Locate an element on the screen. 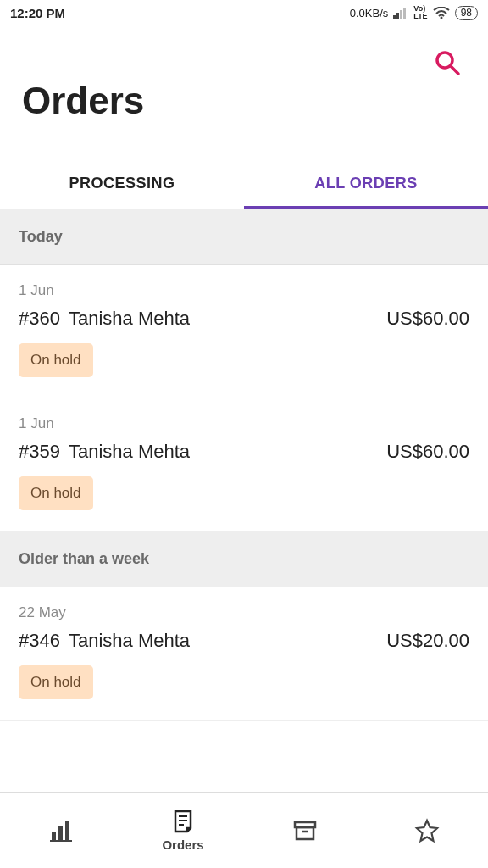 The width and height of the screenshot is (488, 868). tab-all-orders: ALL ORDERS is located at coordinates (366, 183).